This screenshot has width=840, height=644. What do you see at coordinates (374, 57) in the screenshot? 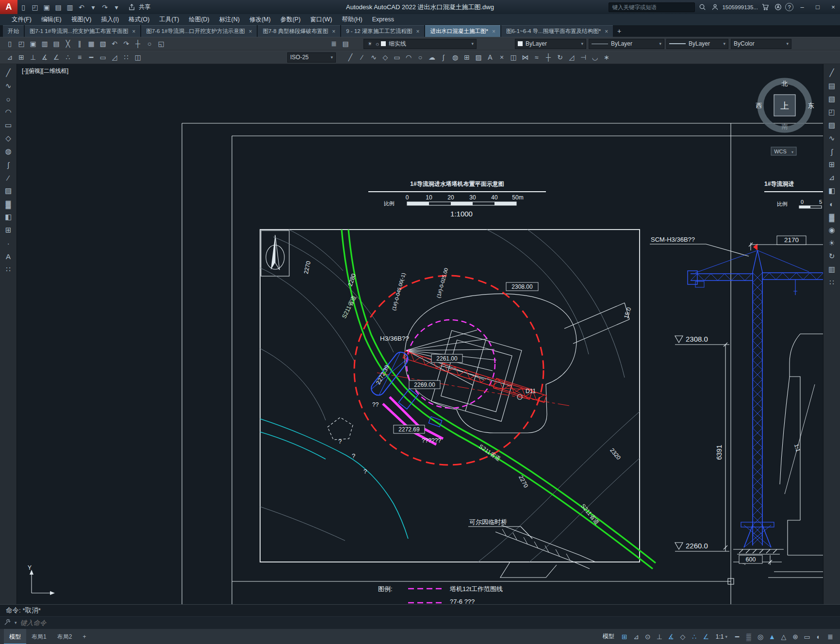
I see `polyline-icon: ∿` at bounding box center [374, 57].